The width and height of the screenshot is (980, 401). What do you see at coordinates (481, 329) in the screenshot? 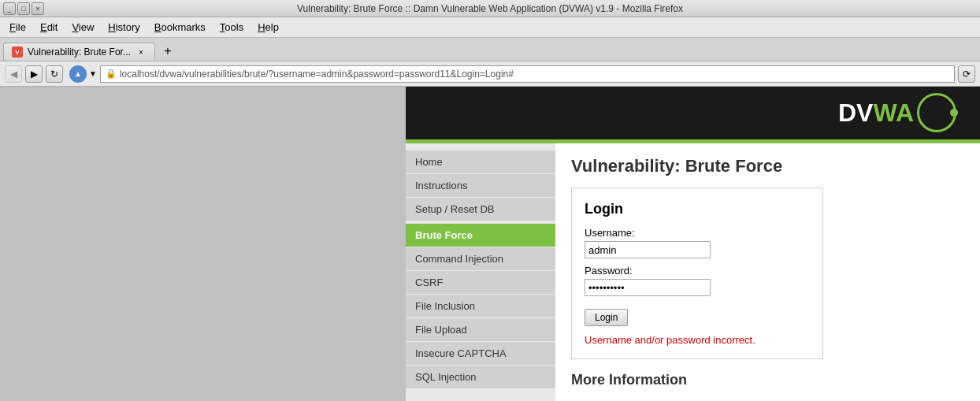
I see `nav-file-upload: File Upload` at bounding box center [481, 329].